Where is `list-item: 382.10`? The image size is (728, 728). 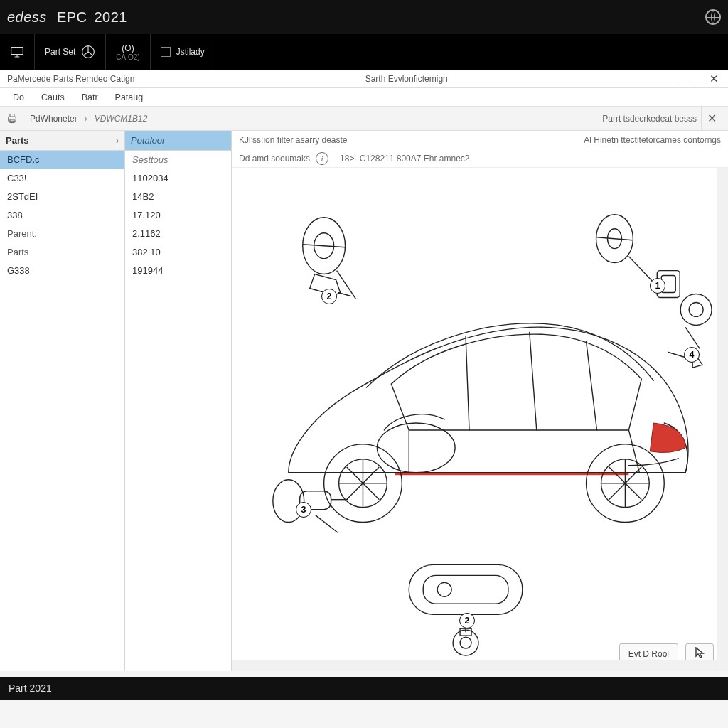
list-item: 382.10 is located at coordinates (178, 252).